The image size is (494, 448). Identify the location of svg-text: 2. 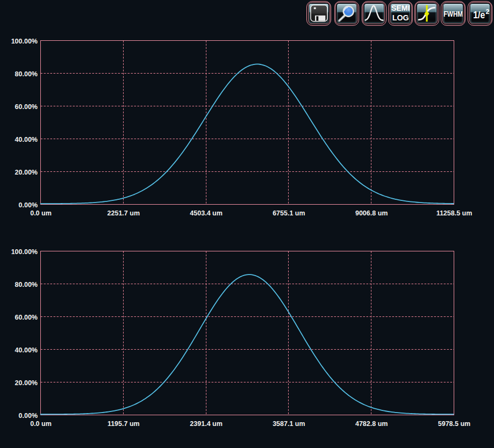
(487, 12).